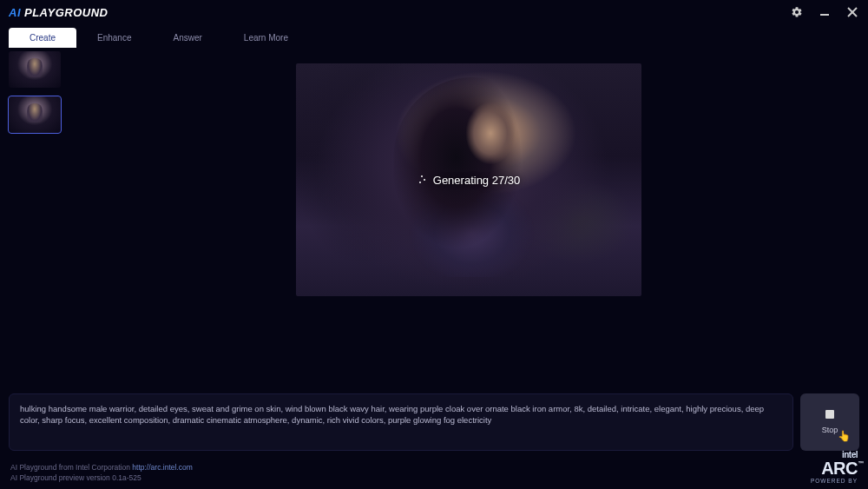 The image size is (868, 489). I want to click on tab-answer: Answer, so click(187, 38).